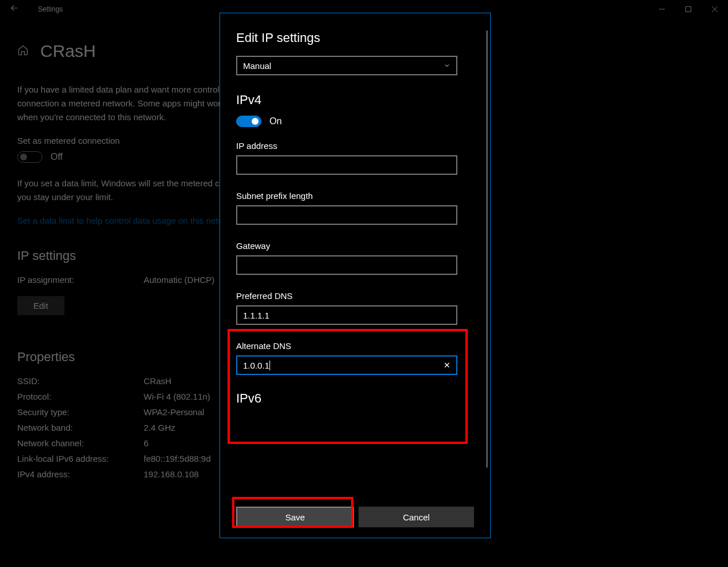 This screenshot has width=728, height=567. Describe the element at coordinates (347, 165) in the screenshot. I see `ip-address-input` at that location.